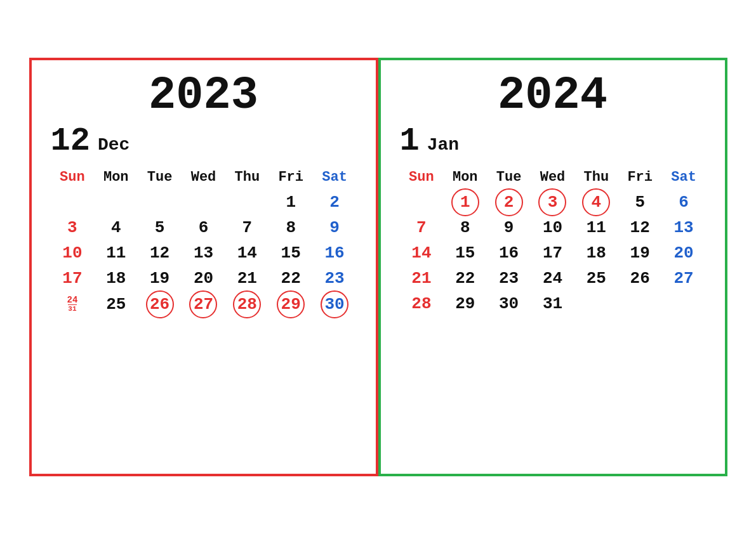 The height and width of the screenshot is (534, 756). What do you see at coordinates (684, 253) in the screenshot?
I see `day-jan-20s: 20` at bounding box center [684, 253].